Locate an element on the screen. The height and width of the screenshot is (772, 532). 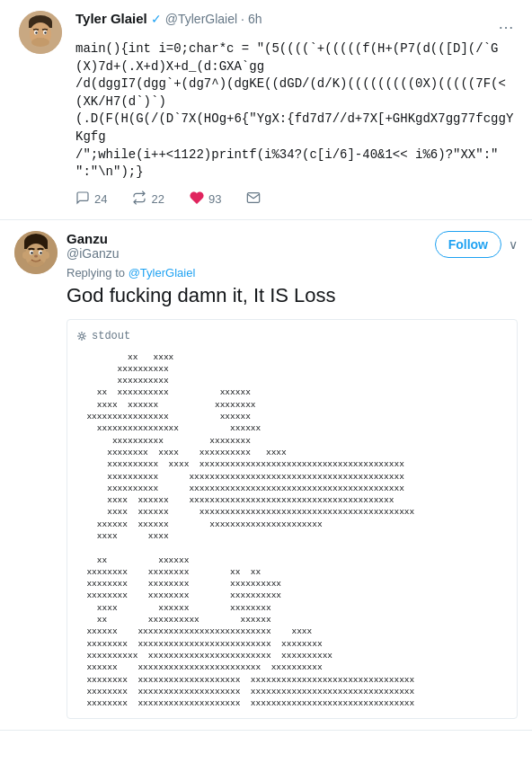
tweet1-timestamp: 6h is located at coordinates (255, 19).